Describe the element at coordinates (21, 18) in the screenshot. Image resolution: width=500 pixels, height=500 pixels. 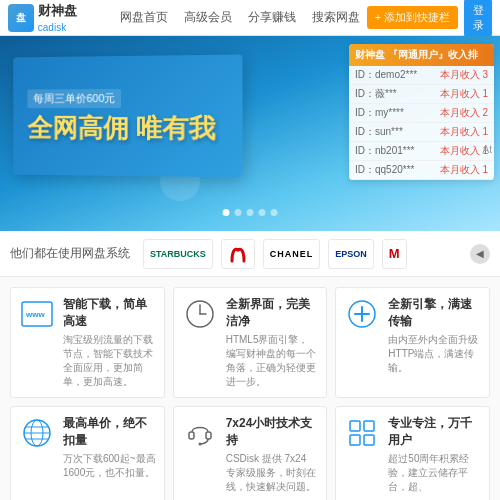
I see `logo-icon: 盘` at that location.